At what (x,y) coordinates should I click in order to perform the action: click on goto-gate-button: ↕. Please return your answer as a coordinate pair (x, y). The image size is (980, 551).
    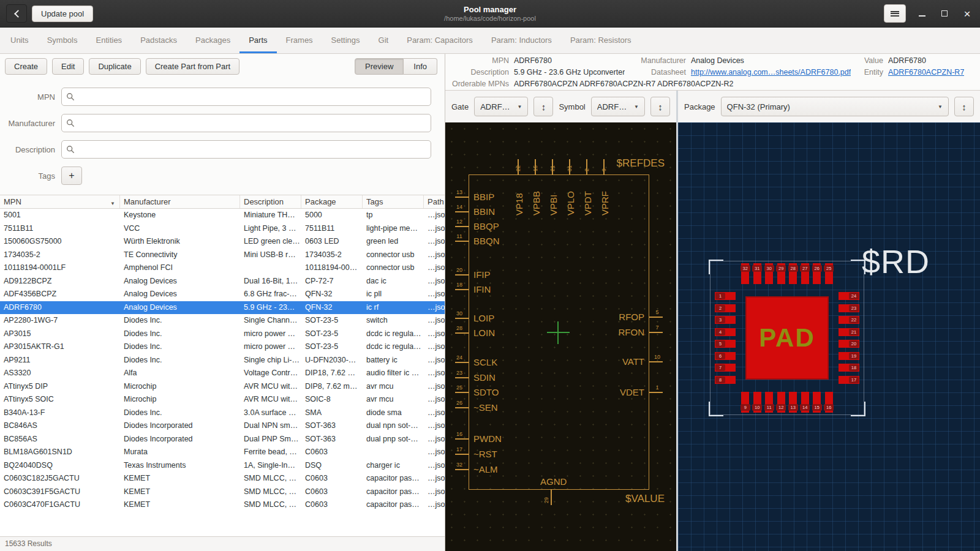
    Looking at the image, I should click on (543, 107).